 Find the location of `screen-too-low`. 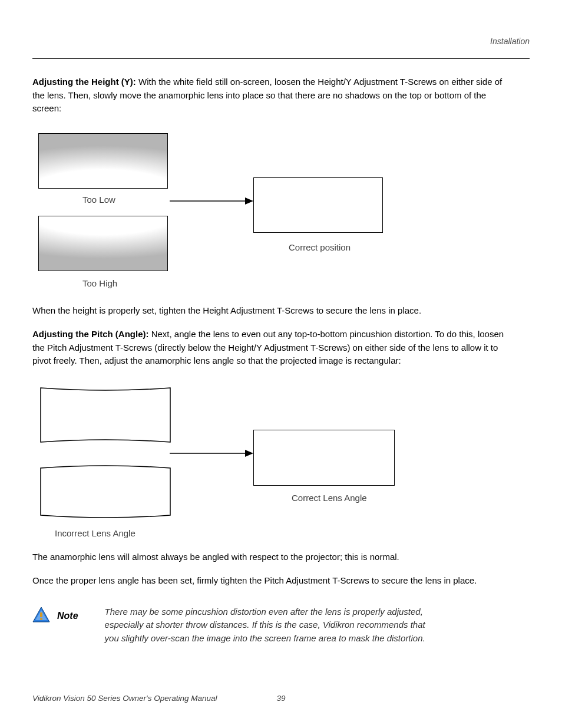

screen-too-low is located at coordinates (103, 161).